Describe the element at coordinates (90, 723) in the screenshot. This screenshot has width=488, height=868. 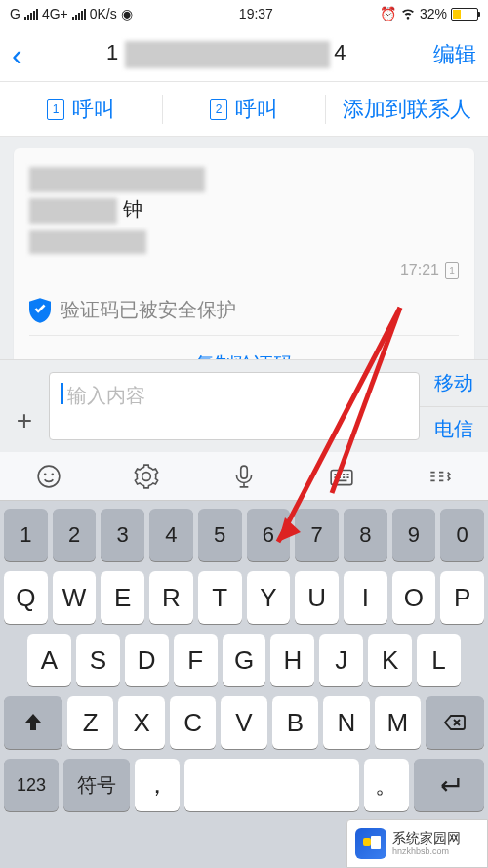
I see `key-z: Z` at that location.